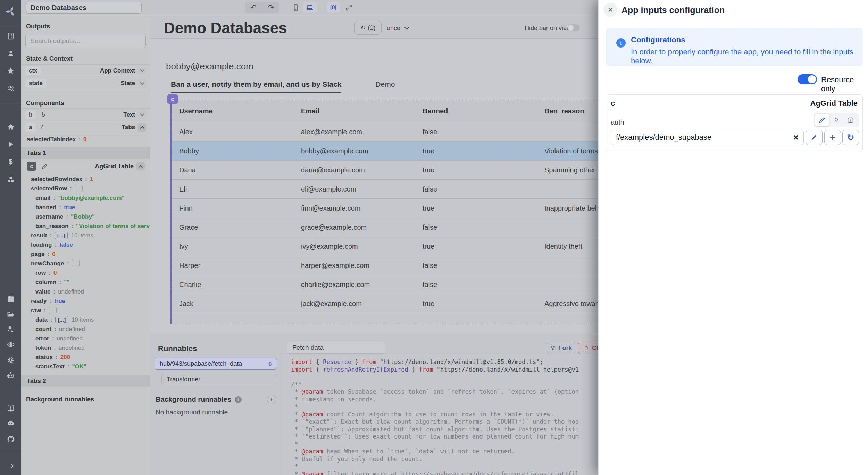  I want to click on tree-row: raw:-, so click(85, 310).